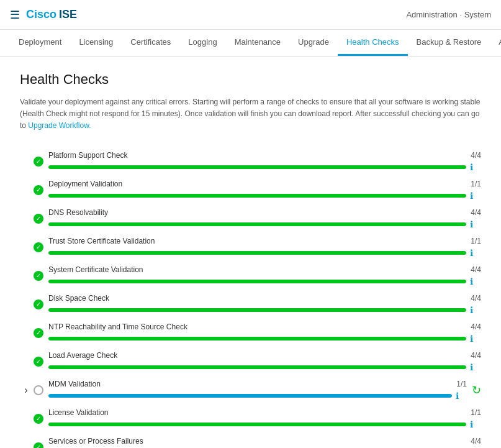  What do you see at coordinates (257, 167) in the screenshot?
I see `progress-bar-platform-support` at bounding box center [257, 167].